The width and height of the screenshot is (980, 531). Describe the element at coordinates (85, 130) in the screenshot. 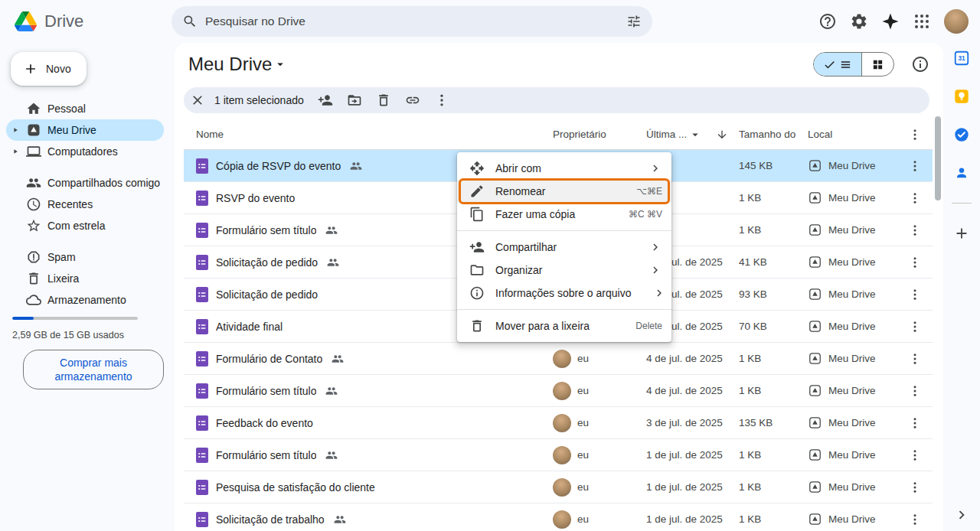

I see `sidebar-item-meu-drive: Meu Drive` at that location.